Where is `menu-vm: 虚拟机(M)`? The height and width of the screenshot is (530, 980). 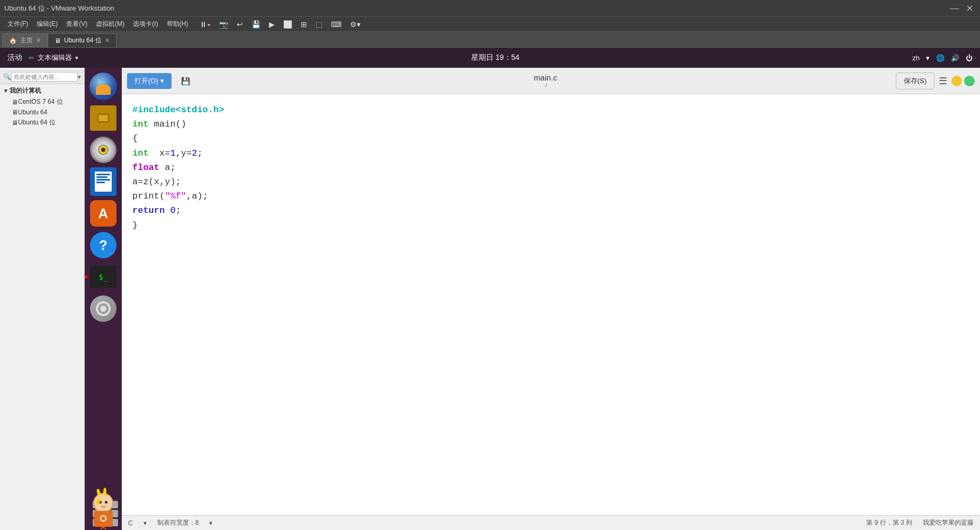
menu-vm: 虚拟机(M) is located at coordinates (110, 24).